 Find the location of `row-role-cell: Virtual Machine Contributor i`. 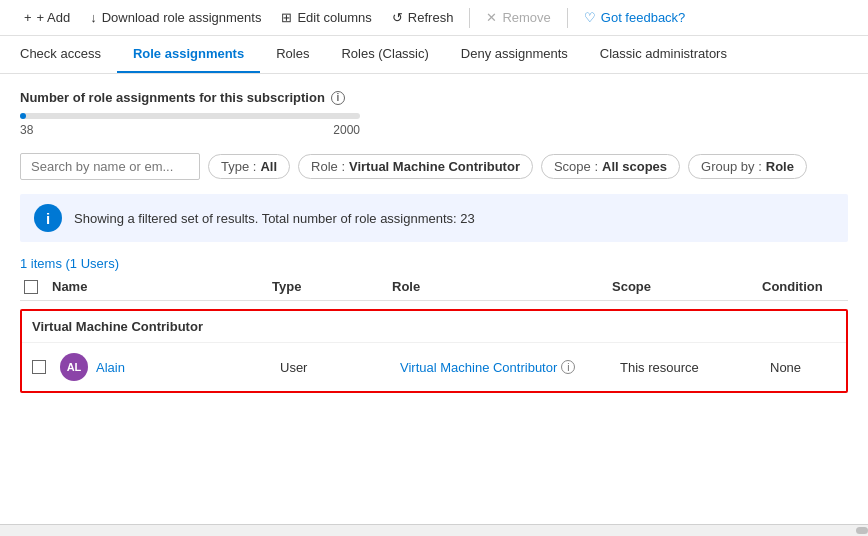

row-role-cell: Virtual Machine Contributor i is located at coordinates (510, 368).